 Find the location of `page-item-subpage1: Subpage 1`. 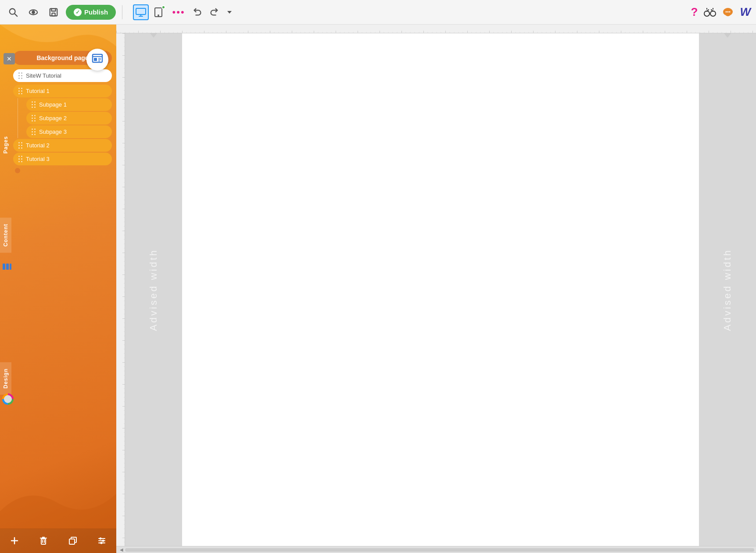

page-item-subpage1: Subpage 1 is located at coordinates (69, 104).